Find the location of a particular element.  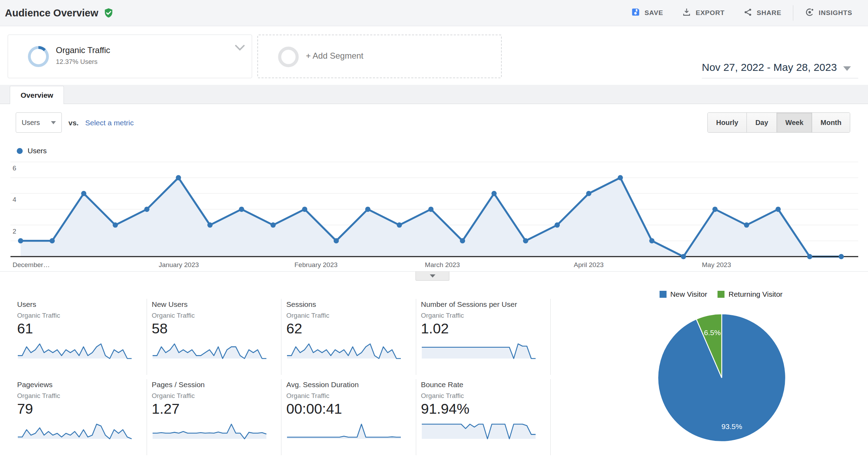

insights-label: INSIGHTS is located at coordinates (836, 13).